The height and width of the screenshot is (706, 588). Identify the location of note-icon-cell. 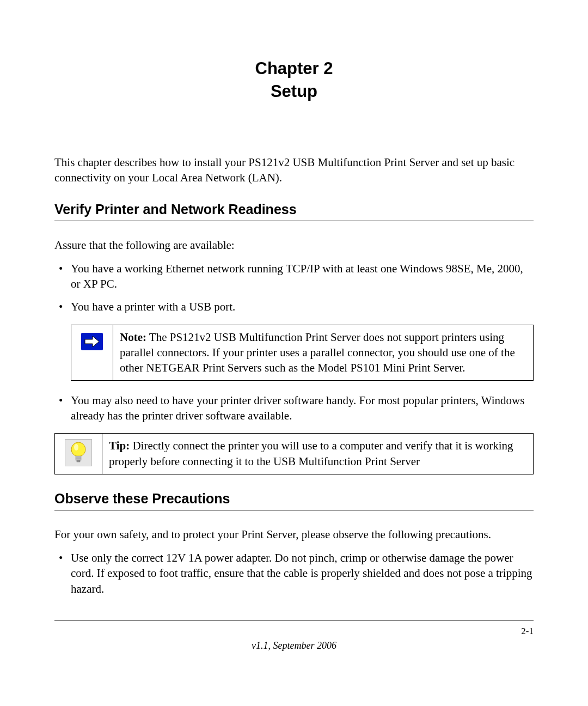
(93, 352).